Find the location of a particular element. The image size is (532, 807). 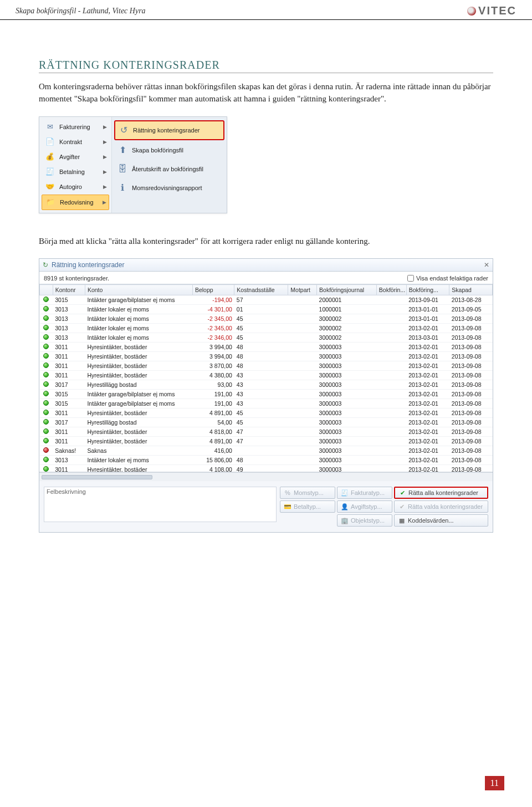

sidebar-item-redovisning: 📁Redovisning▶ is located at coordinates (75, 202).